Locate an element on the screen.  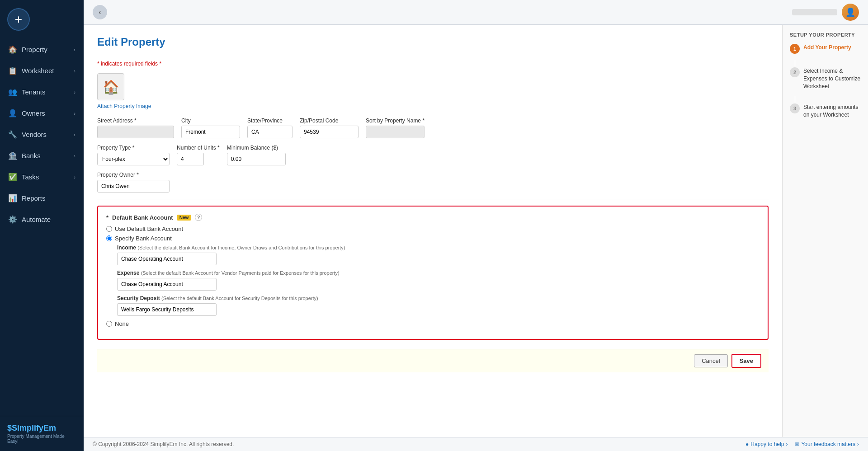
nav-icon-tenants: 👥 is located at coordinates (13, 92).